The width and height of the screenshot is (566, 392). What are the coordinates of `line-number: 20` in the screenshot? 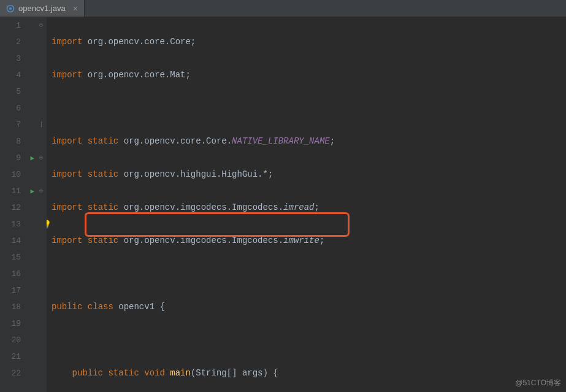 It's located at (16, 340).